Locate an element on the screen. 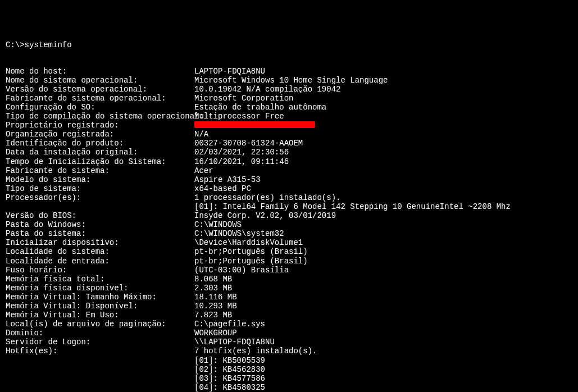 The height and width of the screenshot is (392, 578). info-value: 8.068 MB is located at coordinates (383, 279).